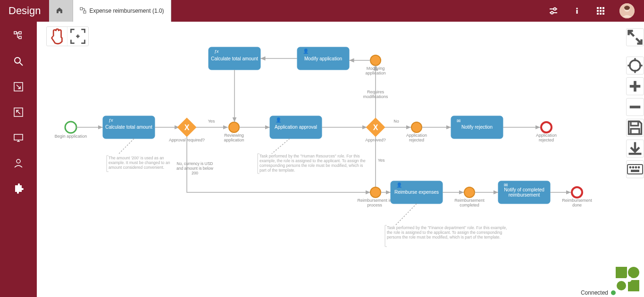 The height and width of the screenshot is (297, 644). Describe the element at coordinates (67, 36) in the screenshot. I see `canvas-toolbar` at that location.